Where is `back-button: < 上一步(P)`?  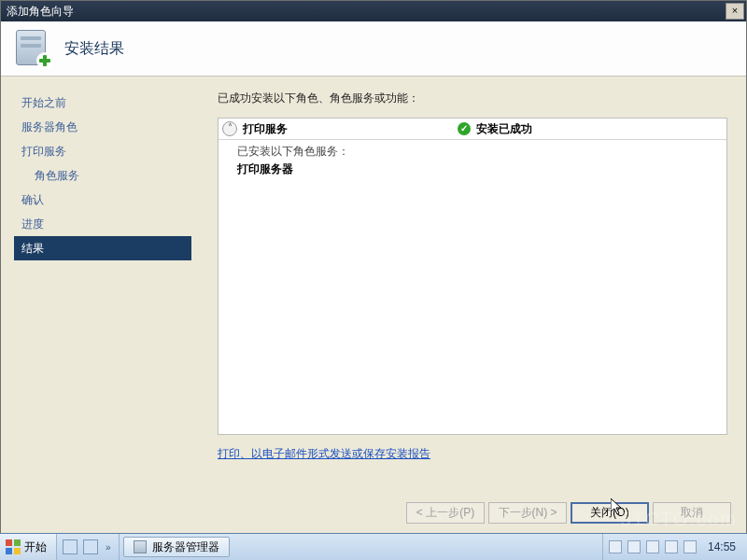 back-button: < 上一步(P) is located at coordinates (445, 513).